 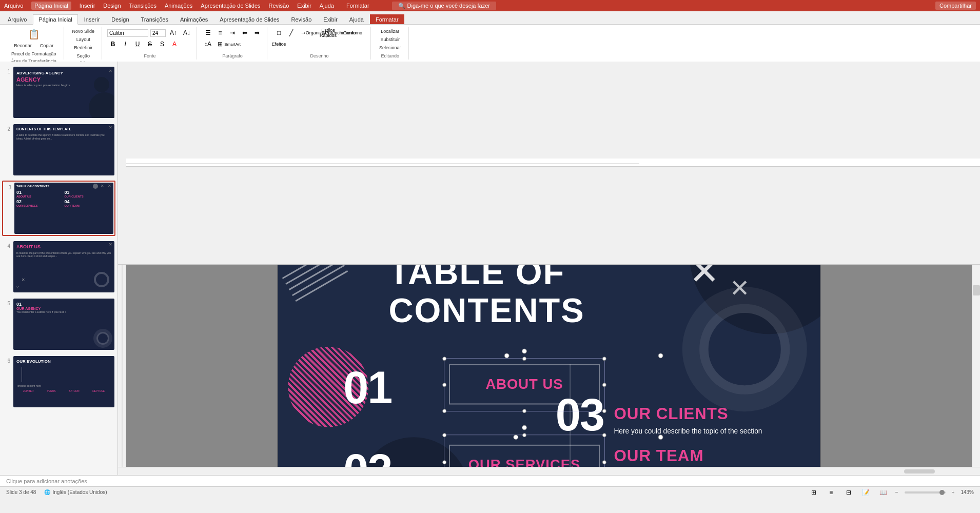 I want to click on reset-button: Redefinir, so click(x=83, y=48).